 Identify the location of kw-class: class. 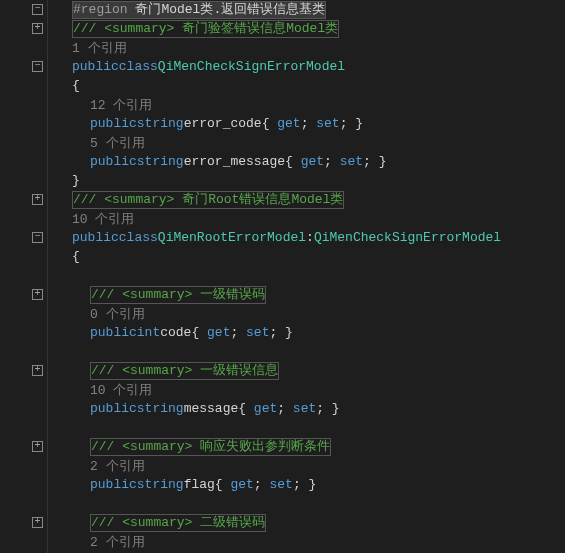
(138, 66).